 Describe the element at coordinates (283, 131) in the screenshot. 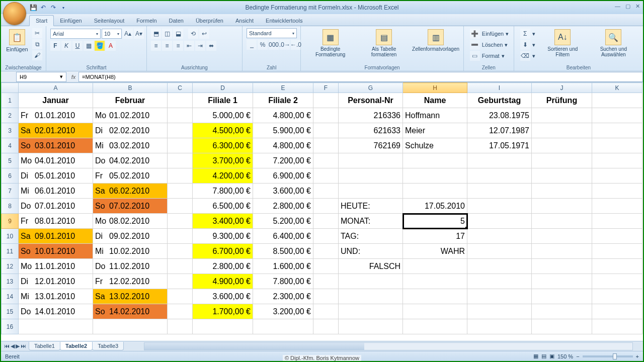

I see `cell: 5.900,00 €` at that location.